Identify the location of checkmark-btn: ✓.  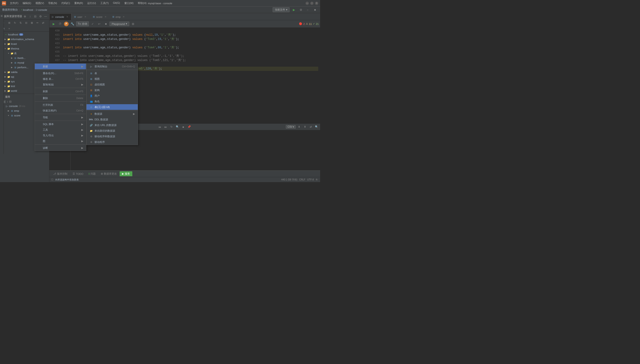
(93, 24).